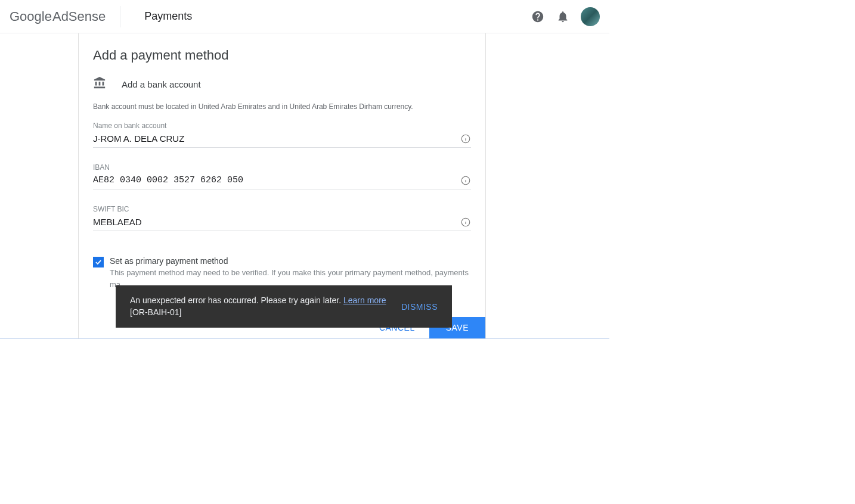 The image size is (855, 504). I want to click on help-icon, so click(538, 17).